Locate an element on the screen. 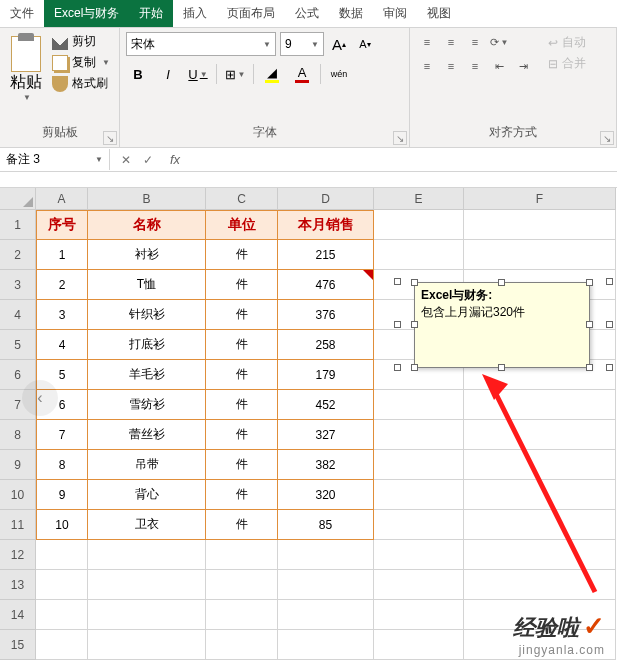 This screenshot has width=617, height=667. cell: 羊毛衫 is located at coordinates (147, 375).